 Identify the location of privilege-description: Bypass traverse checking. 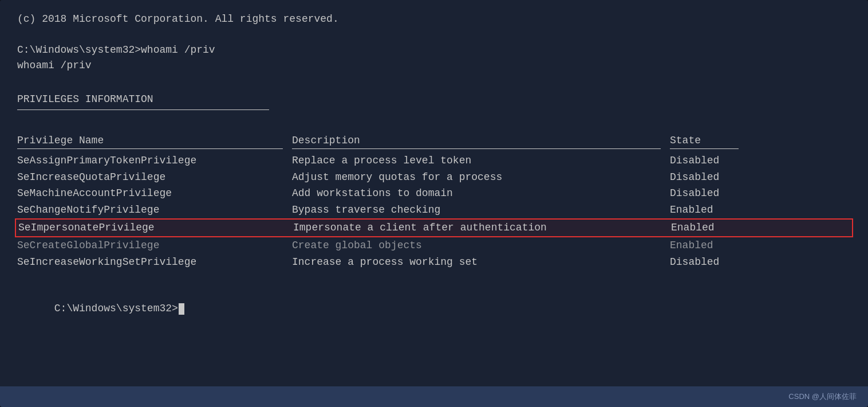
(481, 210).